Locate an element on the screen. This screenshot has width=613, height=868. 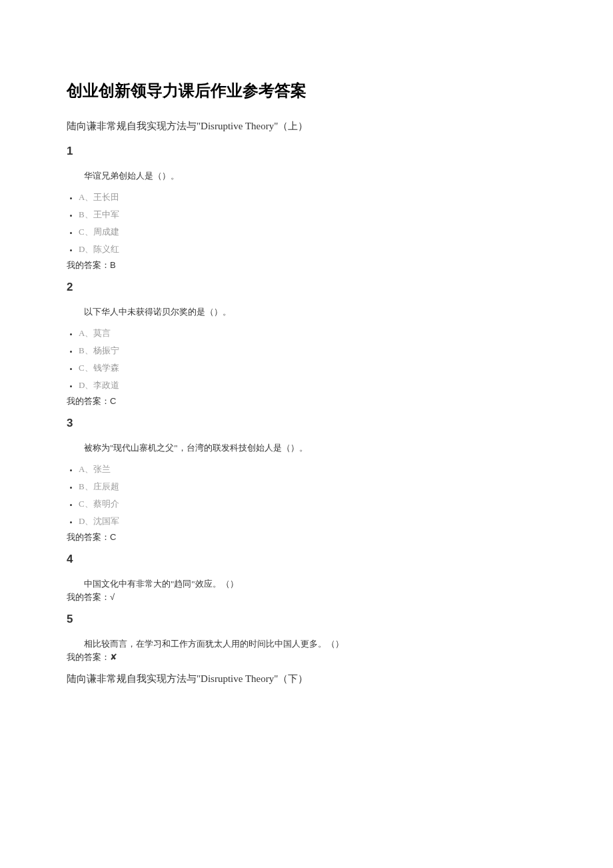
option-list: A、莫言 B、杨振宁 C、钱学森 D、李政道 is located at coordinates (306, 359).